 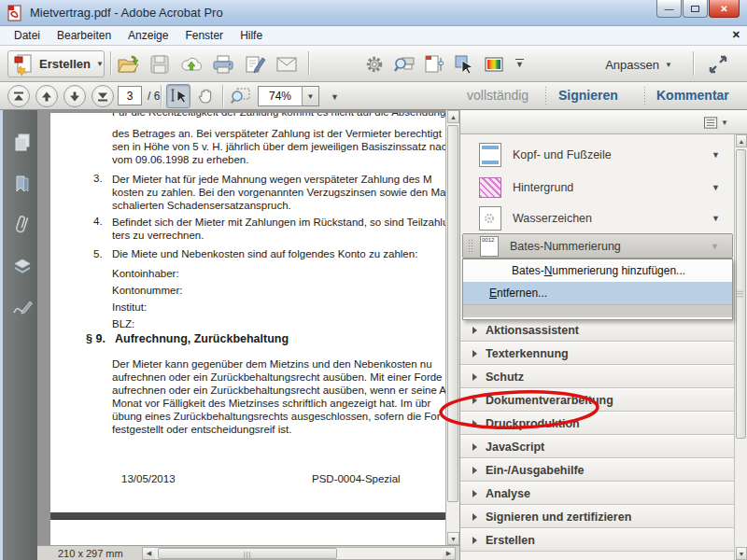 I want to click on tab-signieren: Signieren, so click(x=588, y=95).